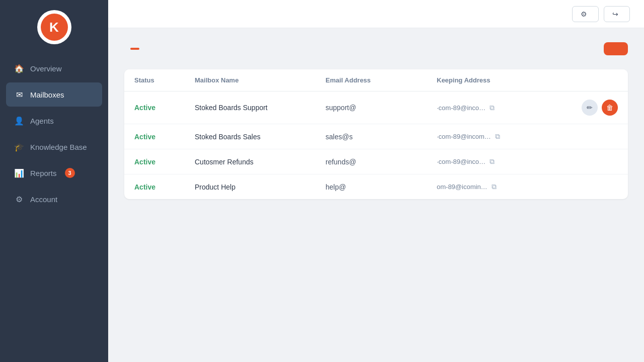  I want to click on logo-circle: K, so click(54, 27).